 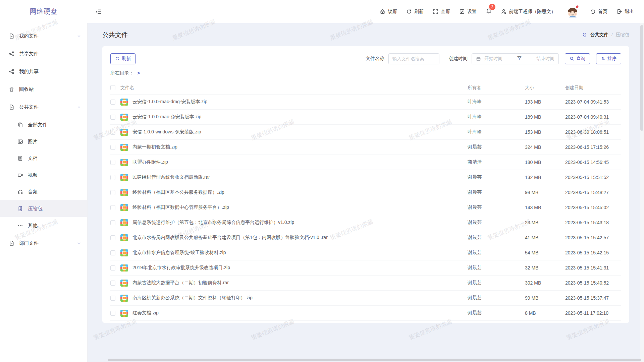 I want to click on file-date: 2023-06-15 14:56:45, so click(x=593, y=162).